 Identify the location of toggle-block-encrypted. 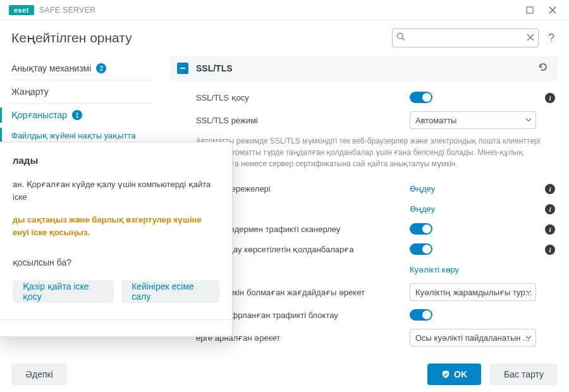
(421, 315).